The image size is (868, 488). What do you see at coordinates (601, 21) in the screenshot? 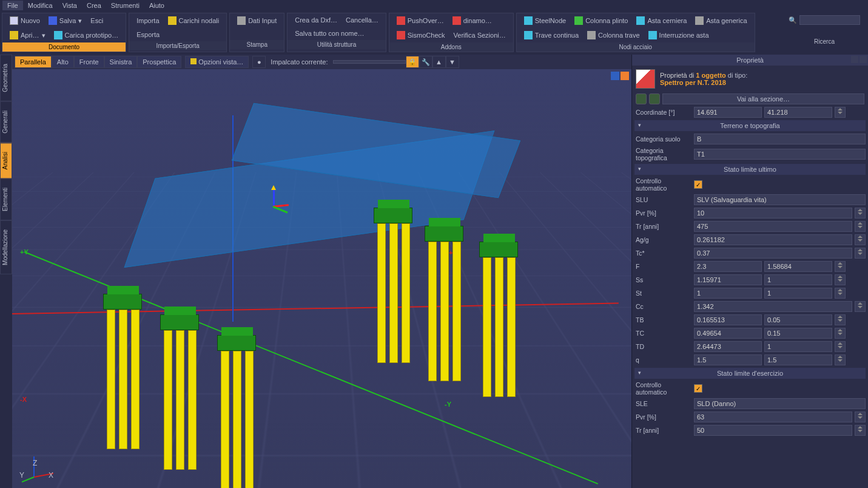
I see `btn-colonna-plinto: Colonna plinto` at bounding box center [601, 21].